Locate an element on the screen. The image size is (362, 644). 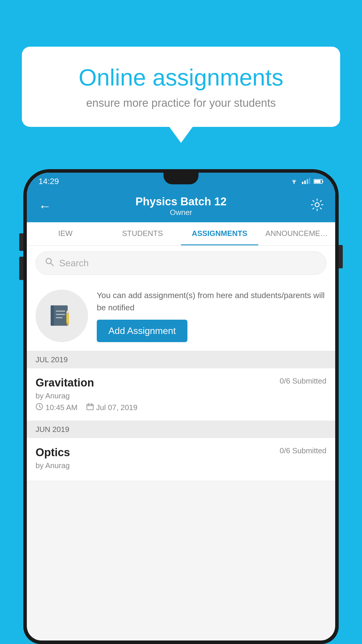
battery-icon is located at coordinates (319, 181).